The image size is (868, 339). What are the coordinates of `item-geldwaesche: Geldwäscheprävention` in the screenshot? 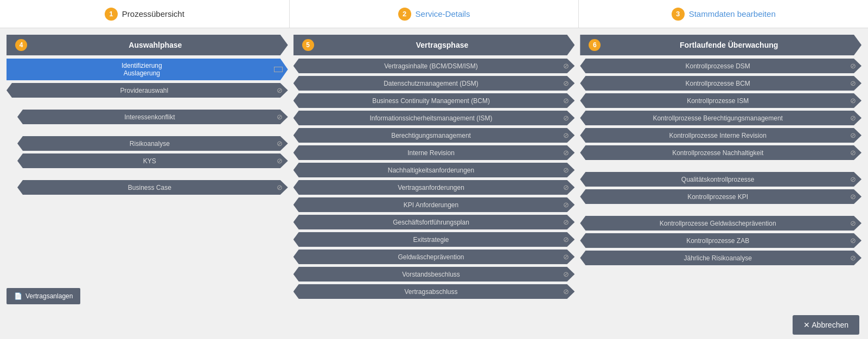 It's located at (434, 257).